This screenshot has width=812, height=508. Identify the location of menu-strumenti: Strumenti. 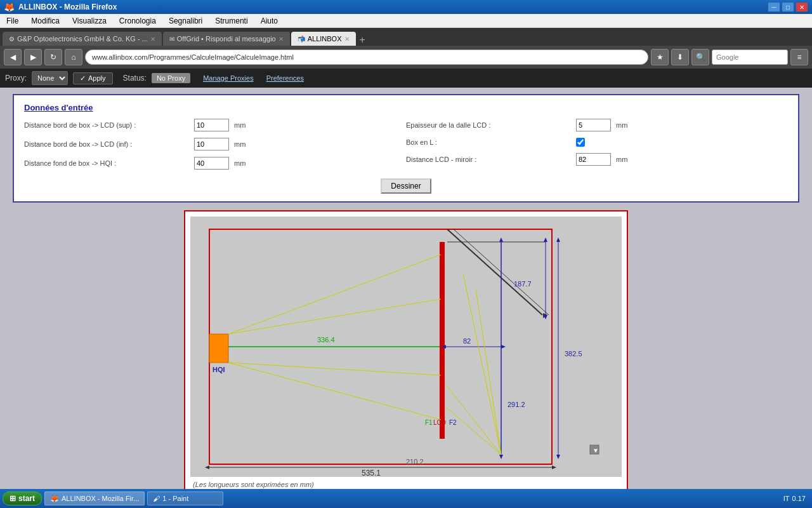
(231, 21).